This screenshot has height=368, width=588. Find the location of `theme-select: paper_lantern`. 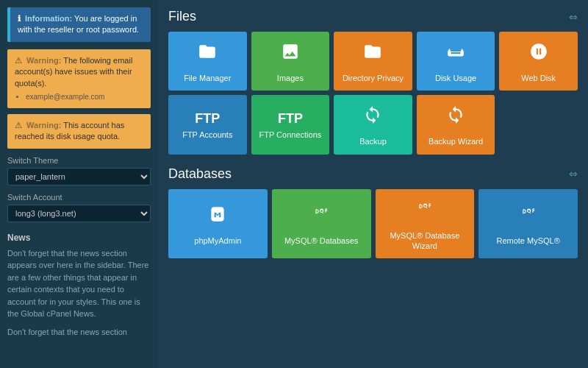

theme-select: paper_lantern is located at coordinates (79, 177).